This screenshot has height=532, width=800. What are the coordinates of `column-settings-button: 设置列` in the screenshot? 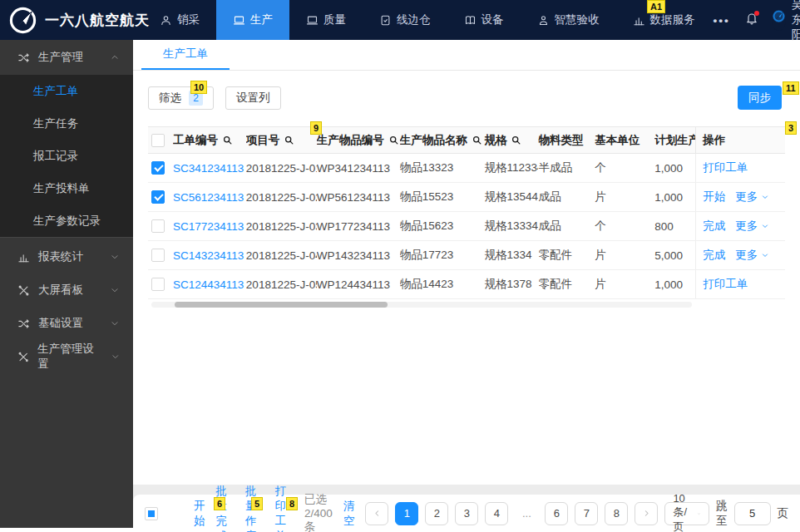 It's located at (253, 98).